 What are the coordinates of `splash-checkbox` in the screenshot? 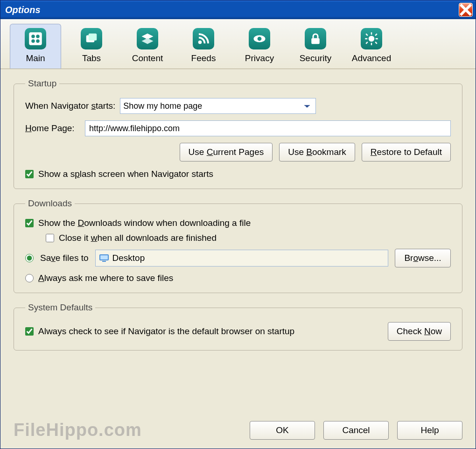 It's located at (29, 174).